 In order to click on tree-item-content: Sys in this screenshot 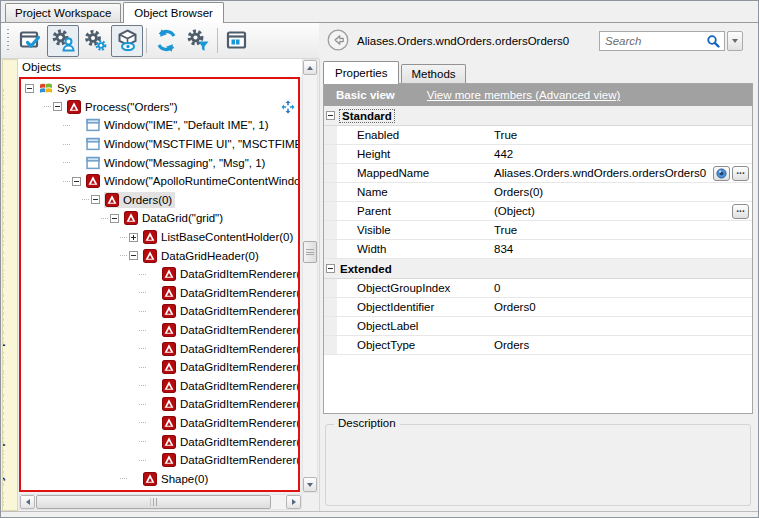, I will do `click(58, 88)`.